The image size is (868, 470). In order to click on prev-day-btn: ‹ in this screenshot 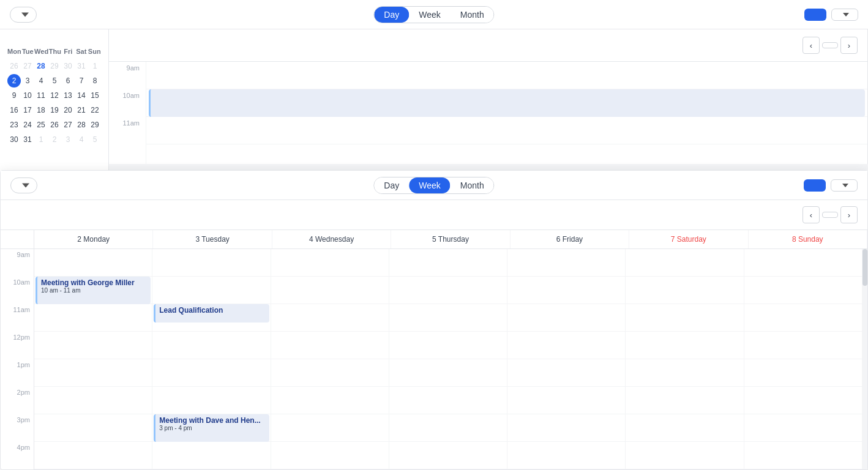, I will do `click(811, 45)`.